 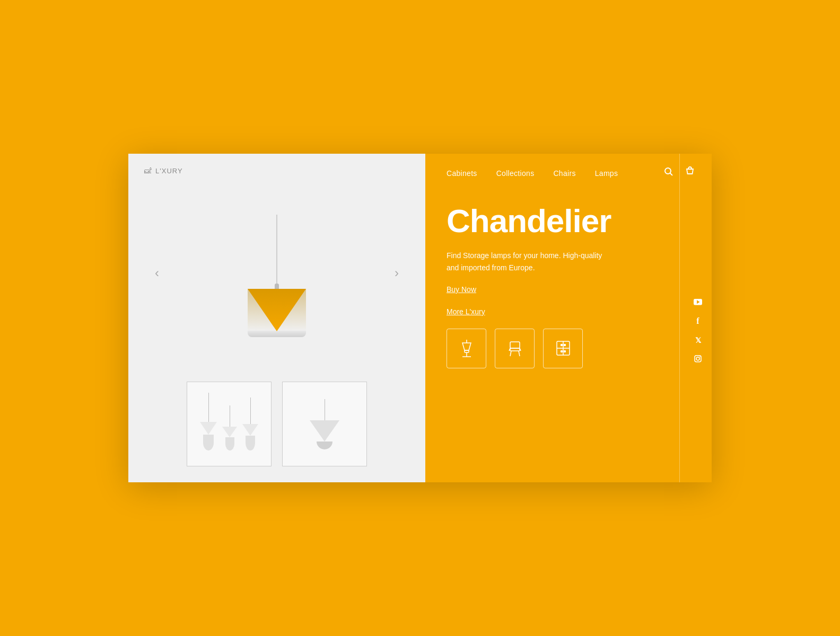 I want to click on facebook-icon: f, so click(x=698, y=321).